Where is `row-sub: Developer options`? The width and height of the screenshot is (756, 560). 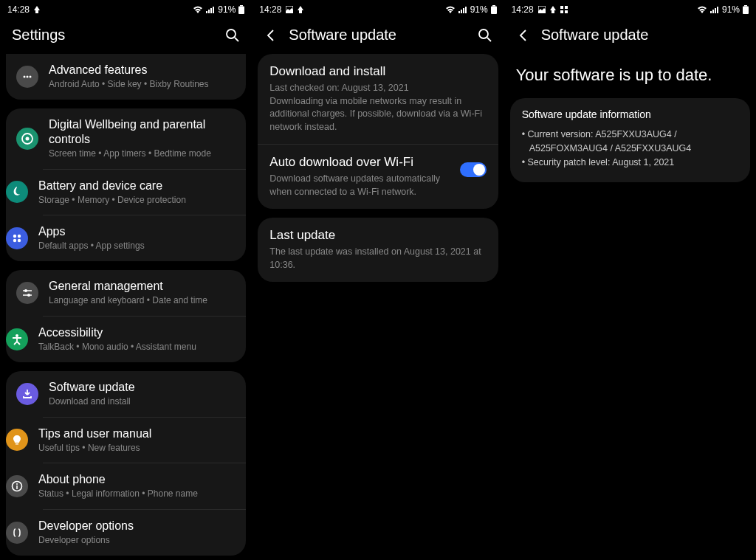 row-sub: Developer options is located at coordinates (137, 540).